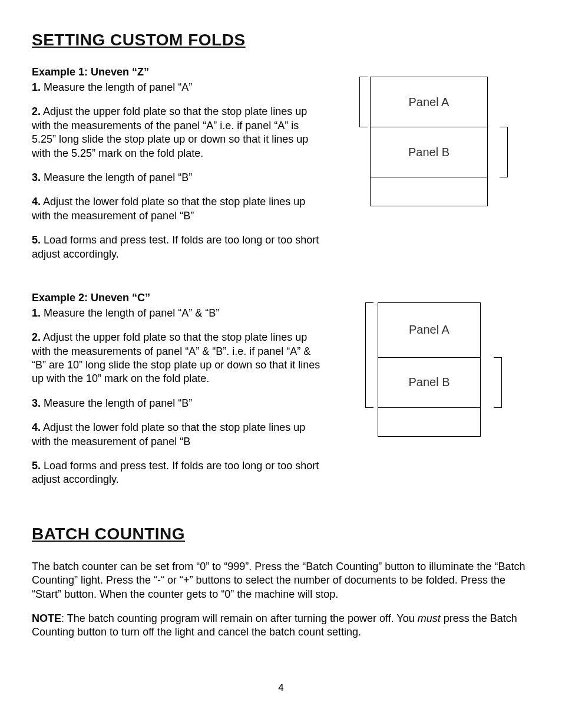  I want to click on example-2-step-1: 1. Measure the length of panel “A” & “B”, so click(176, 314).